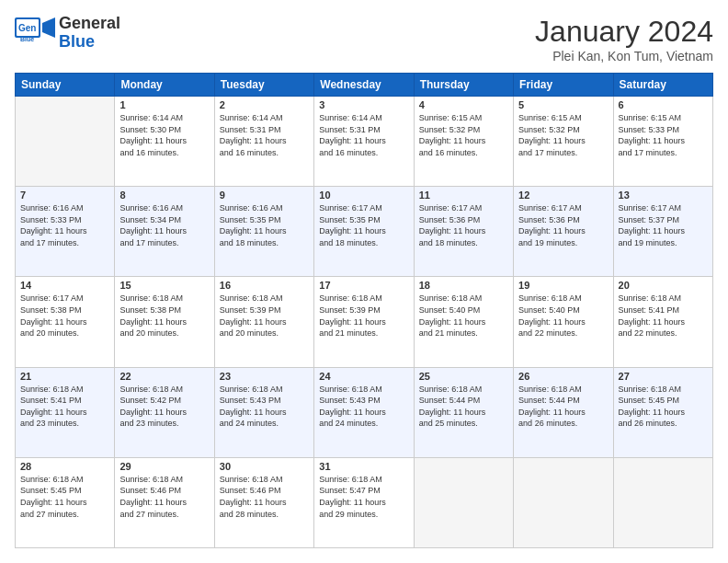 The image size is (728, 563). I want to click on day-info: Sunrise: 6:17 AMSunset: 5:37 PMDaylight:…, so click(664, 225).